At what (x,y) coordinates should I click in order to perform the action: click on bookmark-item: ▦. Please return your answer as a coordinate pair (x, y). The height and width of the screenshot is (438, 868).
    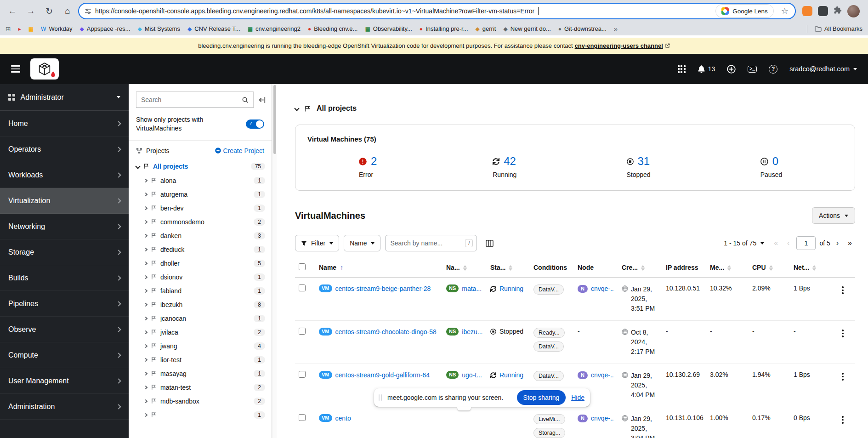
    Looking at the image, I should click on (31, 29).